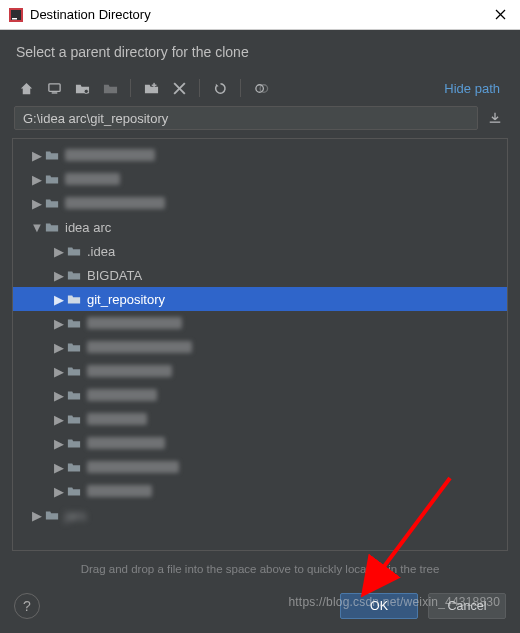 This screenshot has width=520, height=633. What do you see at coordinates (220, 88) in the screenshot?
I see `refresh-icon` at bounding box center [220, 88].